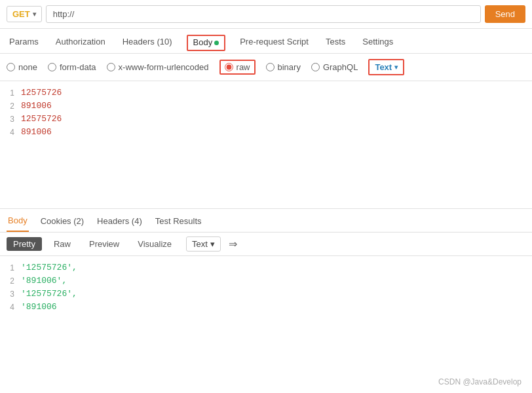  What do you see at coordinates (266, 93) in the screenshot?
I see `req-line-1: 1 12575726` at bounding box center [266, 93].